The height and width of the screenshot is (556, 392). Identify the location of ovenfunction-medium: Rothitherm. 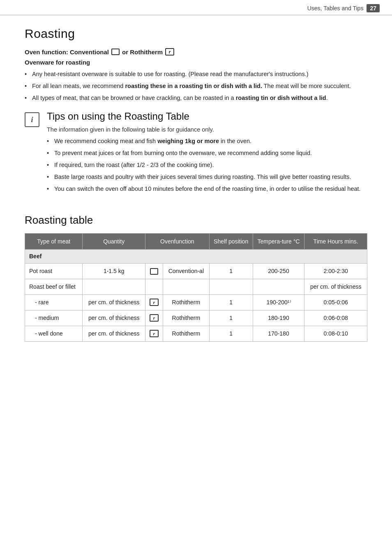
(187, 318).